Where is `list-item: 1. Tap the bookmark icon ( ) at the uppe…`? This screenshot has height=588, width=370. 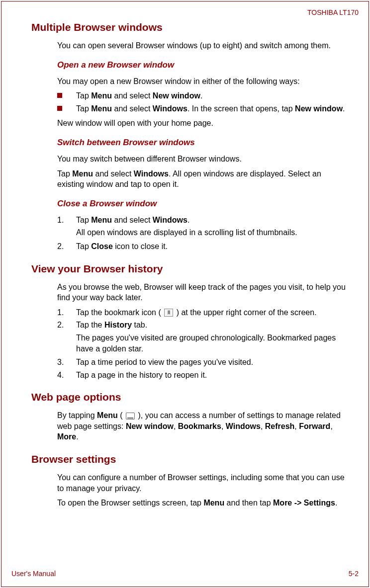 list-item: 1. Tap the bookmark icon ( ) at the uppe… is located at coordinates (203, 313).